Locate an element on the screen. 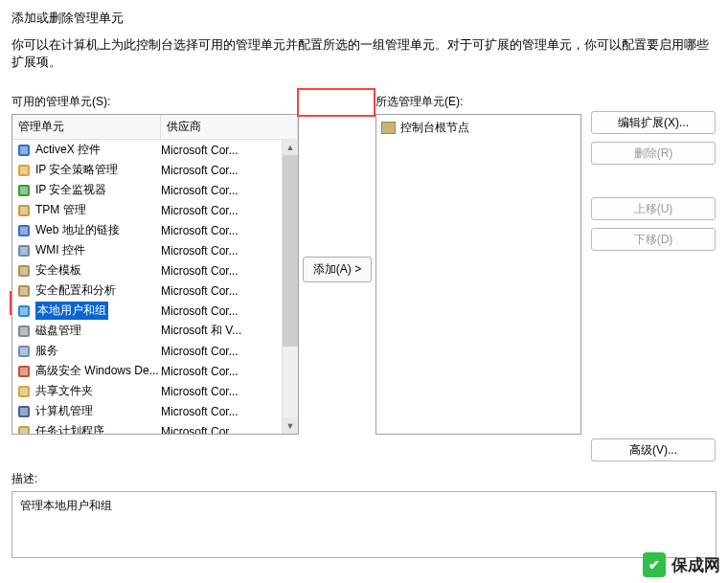  snapin-row: 本地用户和组Microsoft Cor... is located at coordinates (155, 310).